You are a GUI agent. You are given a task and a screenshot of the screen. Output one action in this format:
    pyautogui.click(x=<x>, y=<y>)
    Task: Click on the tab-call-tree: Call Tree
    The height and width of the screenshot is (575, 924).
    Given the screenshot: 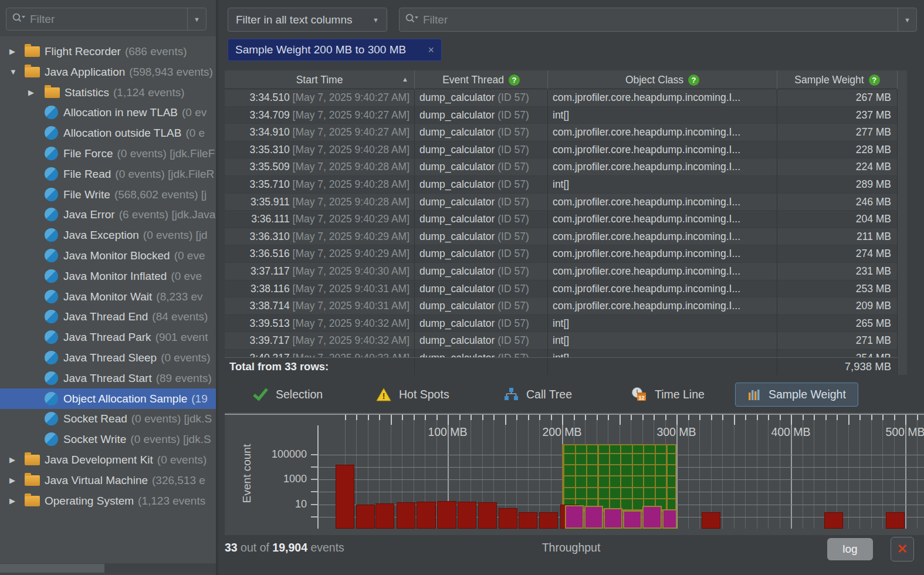 What is the action you would take?
    pyautogui.click(x=537, y=394)
    